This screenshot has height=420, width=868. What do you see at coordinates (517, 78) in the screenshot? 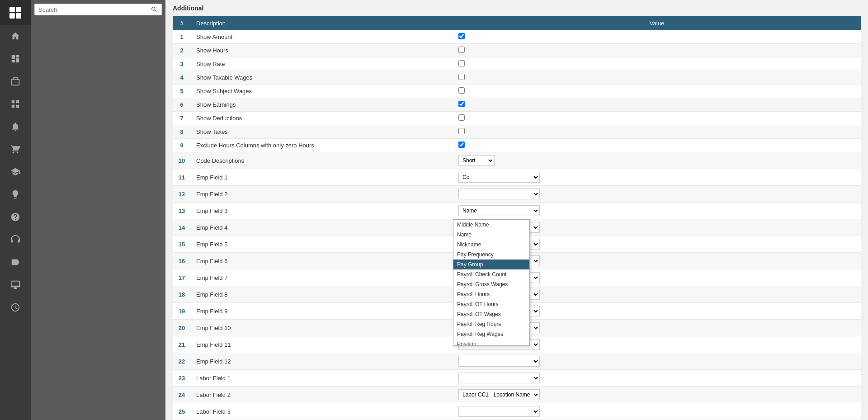
I see `table-row: 4Show Taxable Wages` at bounding box center [517, 78].